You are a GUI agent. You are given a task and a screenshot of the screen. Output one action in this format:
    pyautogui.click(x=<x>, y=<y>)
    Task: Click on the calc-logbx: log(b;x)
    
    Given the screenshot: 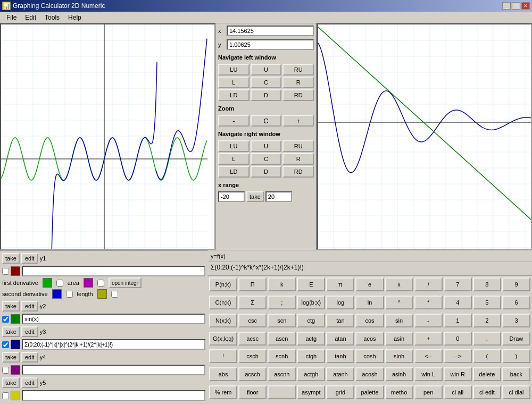 What is the action you would take?
    pyautogui.click(x=311, y=302)
    